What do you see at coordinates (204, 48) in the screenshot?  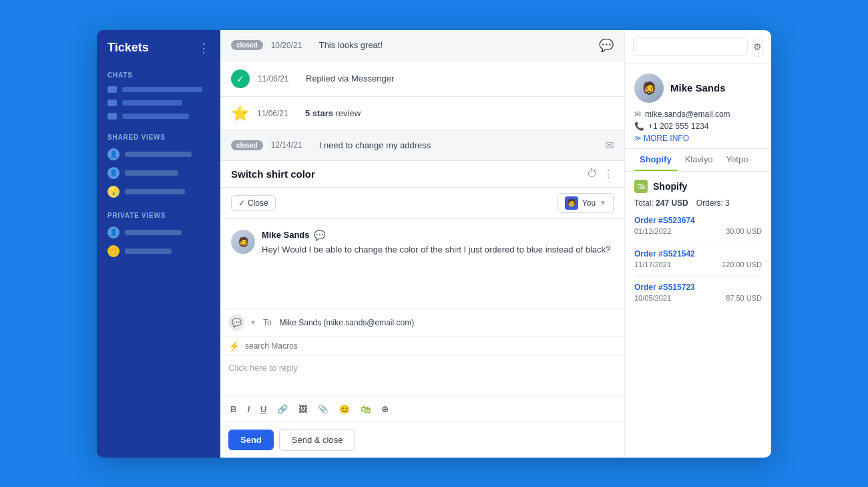 I see `sidebar-menu-icon: ⋮` at bounding box center [204, 48].